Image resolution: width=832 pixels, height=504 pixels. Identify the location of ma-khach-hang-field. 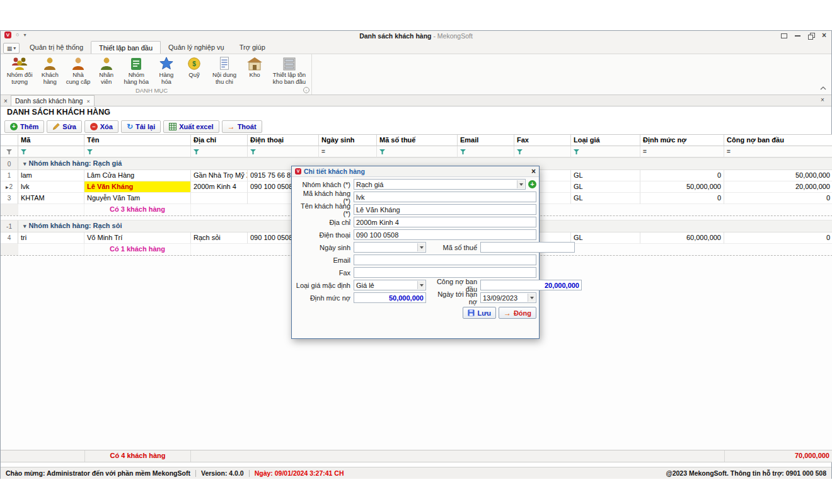
(445, 197).